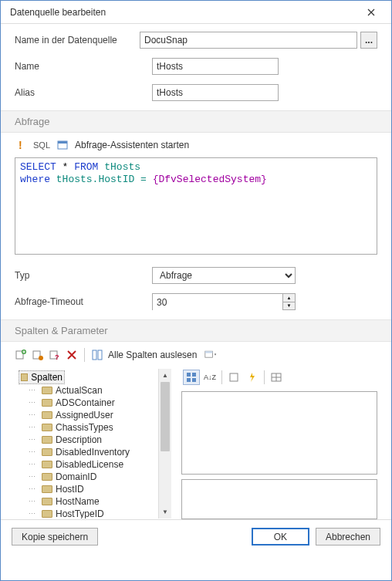 The height and width of the screenshot is (581, 392). I want to click on tree-scrollbar: ▲ ▼, so click(165, 444).